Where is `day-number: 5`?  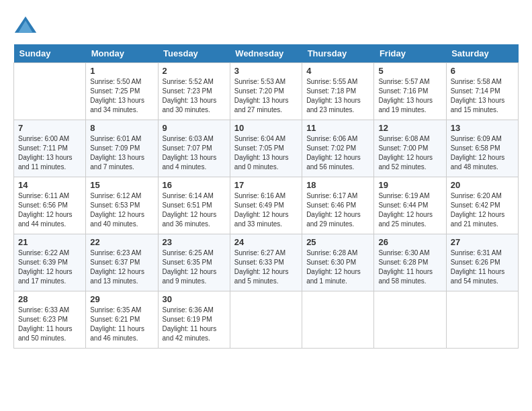
day-number: 5 is located at coordinates (410, 71).